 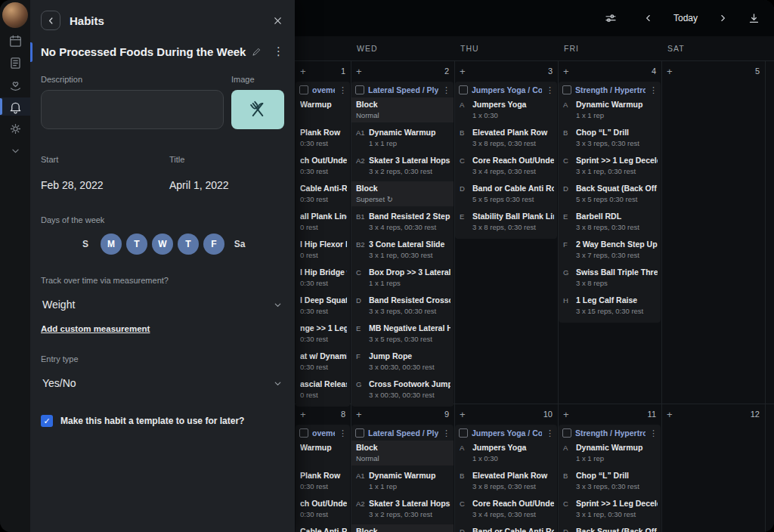 What do you see at coordinates (163, 383) in the screenshot?
I see `entry-type-select: Yes/No` at bounding box center [163, 383].